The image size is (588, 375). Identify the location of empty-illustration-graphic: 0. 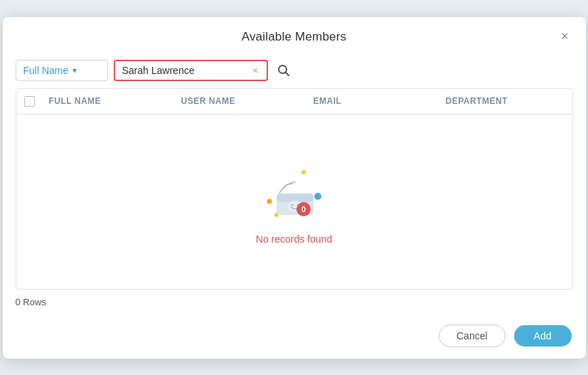
(294, 194).